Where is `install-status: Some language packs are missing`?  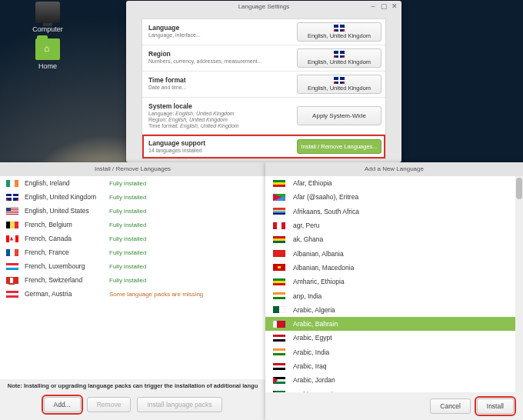 install-status: Some language packs are missing is located at coordinates (156, 294).